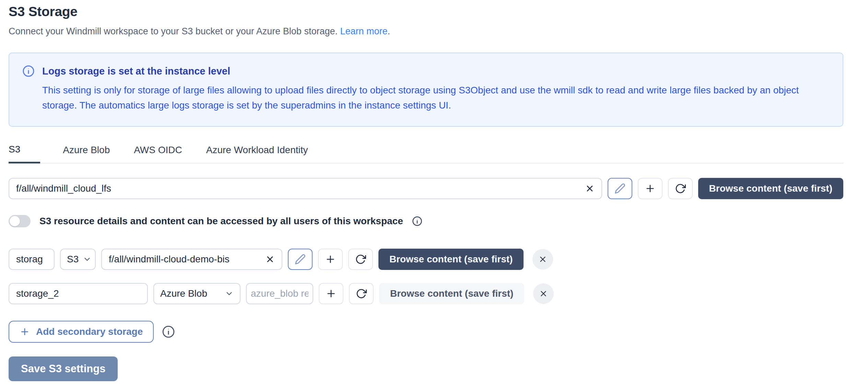 The image size is (868, 386). Describe the element at coordinates (364, 31) in the screenshot. I see `learn-more-link: Learn more` at that location.